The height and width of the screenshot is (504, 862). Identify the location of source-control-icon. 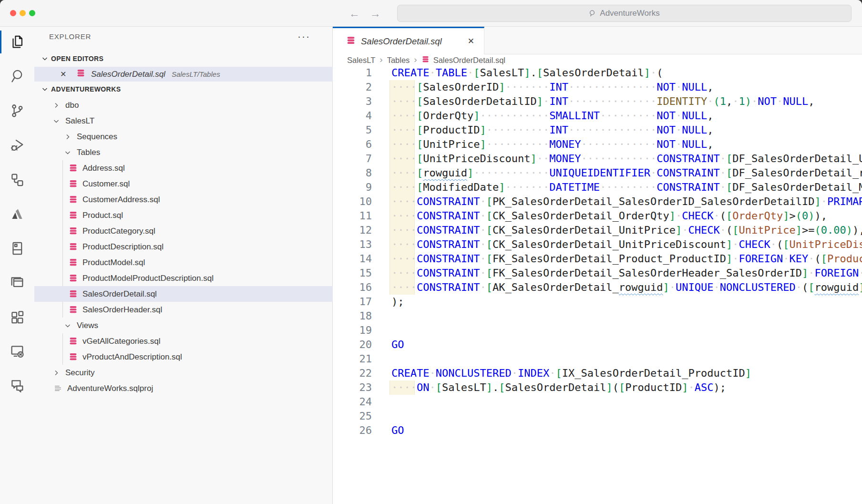
(17, 111).